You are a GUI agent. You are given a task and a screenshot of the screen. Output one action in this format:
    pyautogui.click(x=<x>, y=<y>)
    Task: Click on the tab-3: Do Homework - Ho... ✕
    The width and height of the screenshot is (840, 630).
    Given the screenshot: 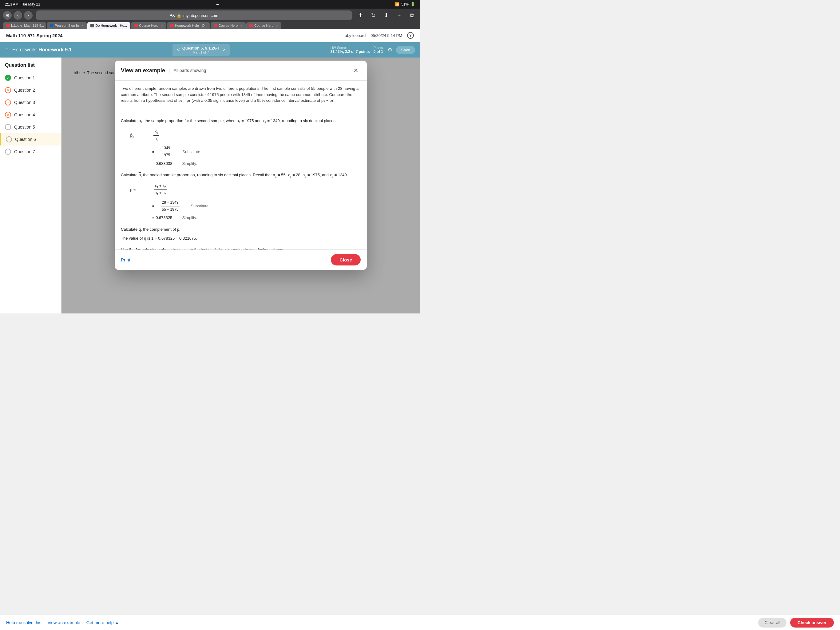 What is the action you would take?
    pyautogui.click(x=109, y=25)
    